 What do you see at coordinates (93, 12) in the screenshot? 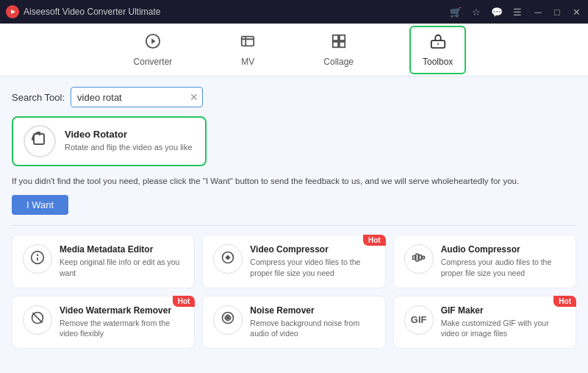
I see `app-title: Aiseesoft Video Converter Ultimate` at bounding box center [93, 12].